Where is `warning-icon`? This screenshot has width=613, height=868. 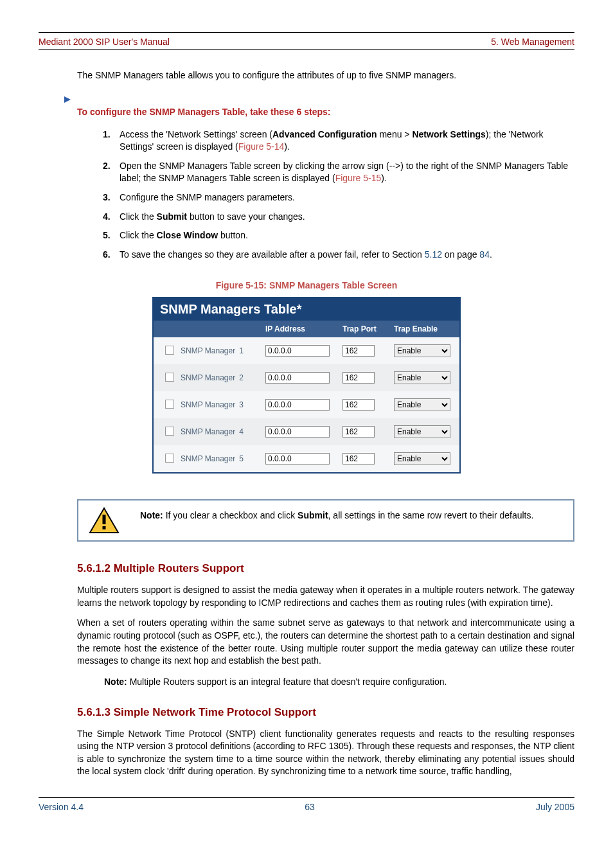
warning-icon is located at coordinates (104, 520).